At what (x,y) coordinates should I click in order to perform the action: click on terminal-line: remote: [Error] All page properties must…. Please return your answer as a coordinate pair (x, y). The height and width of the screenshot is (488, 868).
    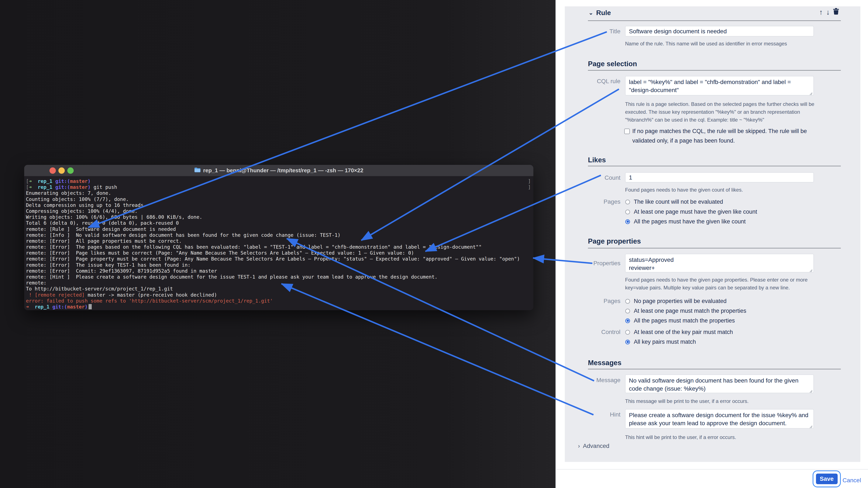
    Looking at the image, I should click on (279, 241).